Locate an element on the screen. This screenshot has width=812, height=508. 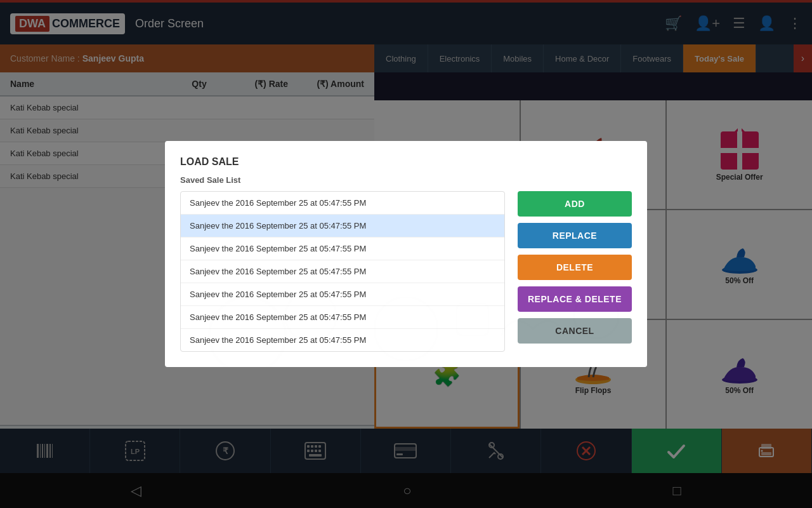
delete-button: DELETE is located at coordinates (575, 267).